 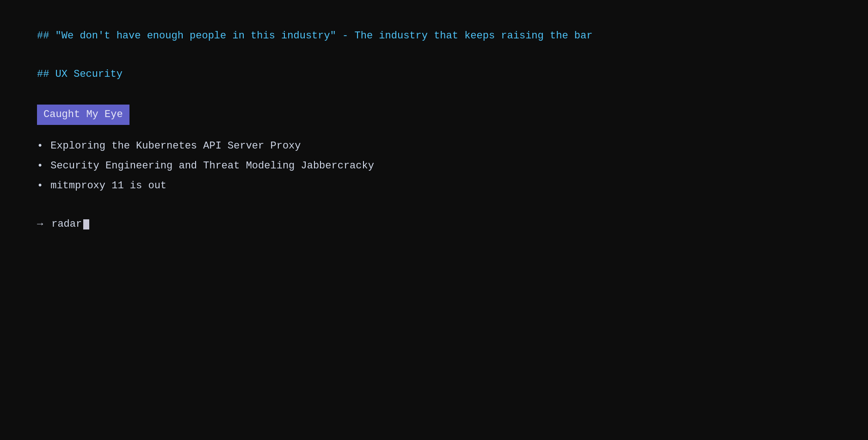 I want to click on list-item: Security Engineering and Threat Modeling…, so click(x=434, y=166).